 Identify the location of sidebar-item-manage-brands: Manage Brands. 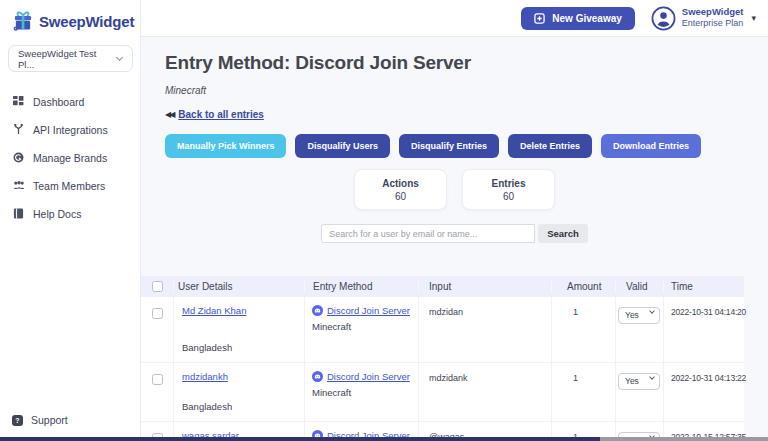
(70, 158).